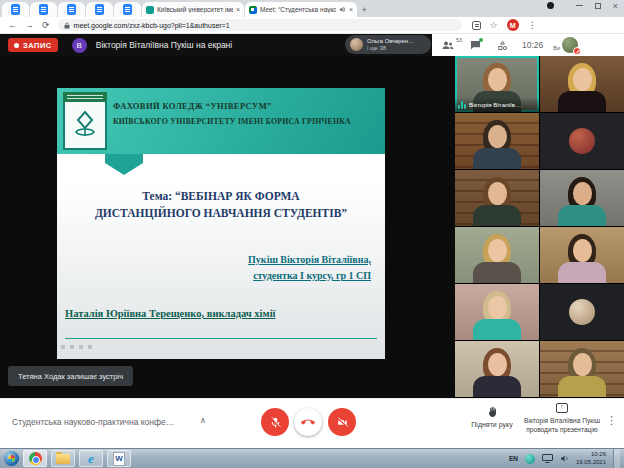 The image size is (624, 468). What do you see at coordinates (390, 42) in the screenshot?
I see `pill-name: Ольга Овчарен…` at bounding box center [390, 42].